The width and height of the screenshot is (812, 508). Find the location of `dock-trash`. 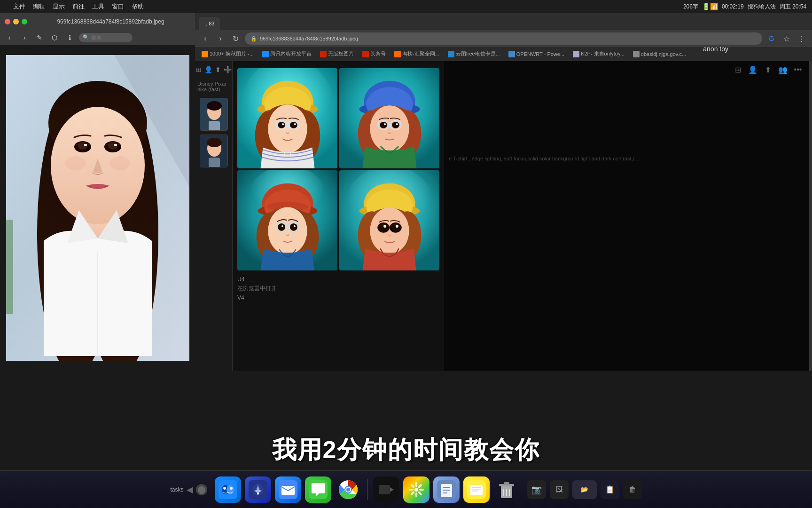

dock-trash is located at coordinates (507, 490).